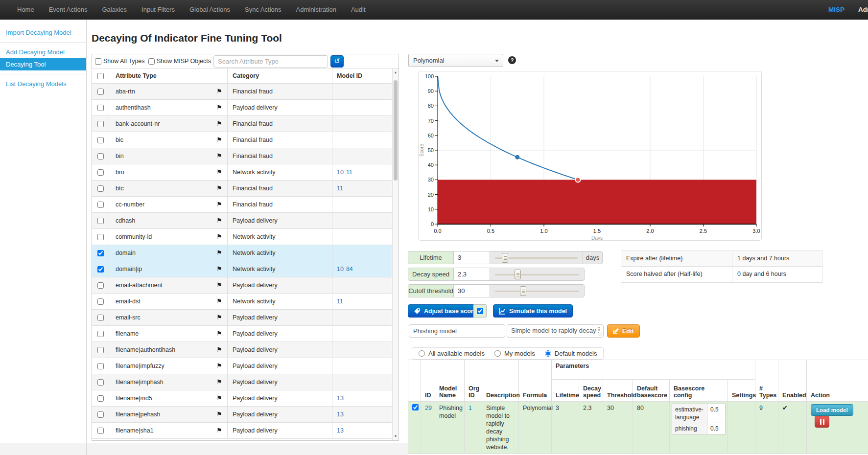  I want to click on model-id-link: 10, so click(340, 172).